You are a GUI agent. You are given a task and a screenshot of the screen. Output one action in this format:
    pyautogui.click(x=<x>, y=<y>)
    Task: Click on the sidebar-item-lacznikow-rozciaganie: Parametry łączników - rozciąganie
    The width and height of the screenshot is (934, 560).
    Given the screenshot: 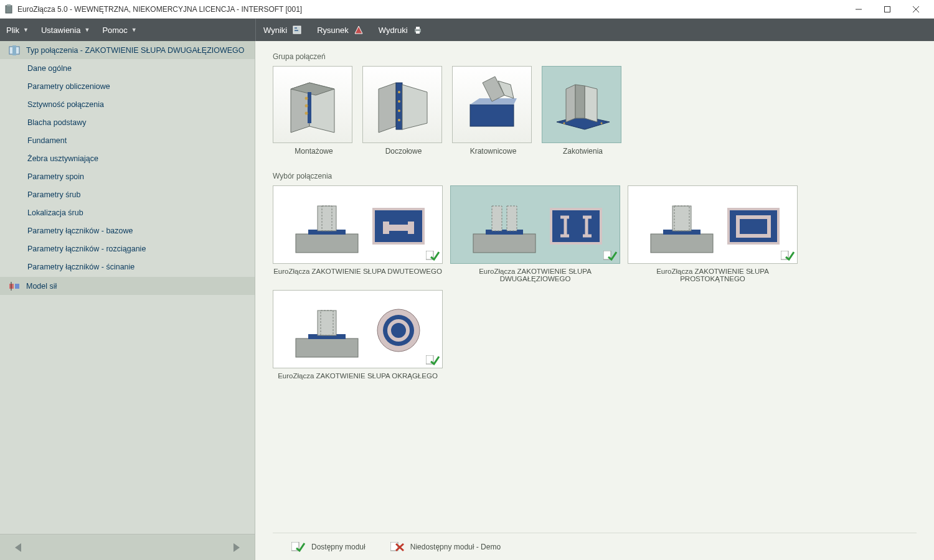 What is the action you would take?
    pyautogui.click(x=127, y=249)
    